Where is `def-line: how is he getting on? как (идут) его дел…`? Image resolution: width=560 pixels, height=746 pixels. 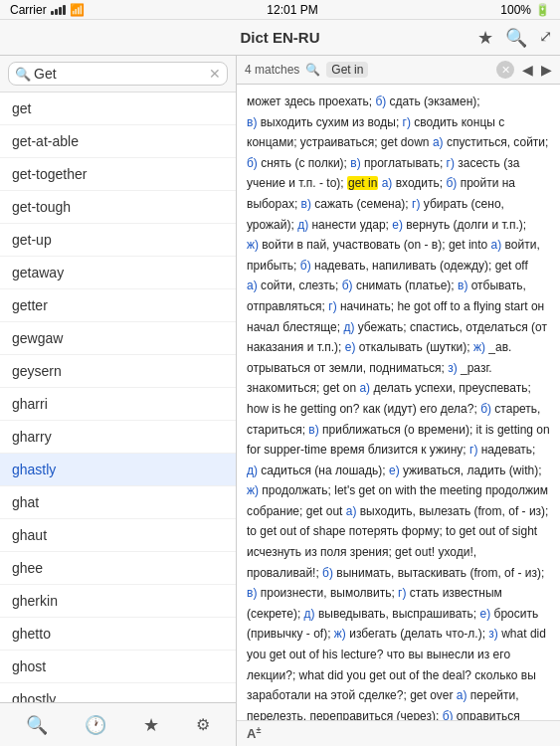 def-line: how is he getting on? как (идут) его дел… is located at coordinates (398, 410).